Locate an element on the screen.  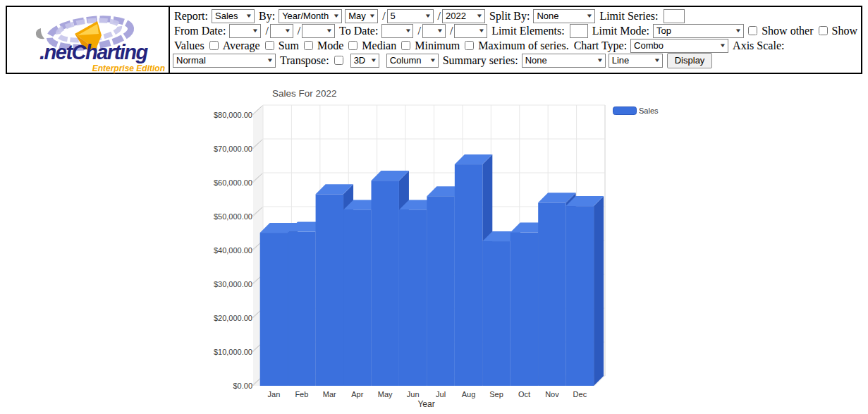
sum-label: Sum is located at coordinates (289, 46).